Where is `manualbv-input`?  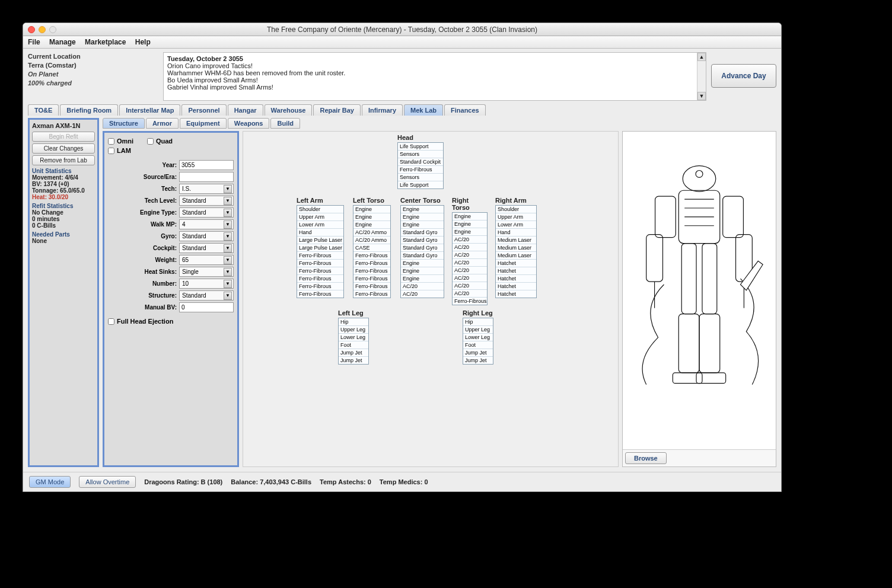 manualbv-input is located at coordinates (206, 307).